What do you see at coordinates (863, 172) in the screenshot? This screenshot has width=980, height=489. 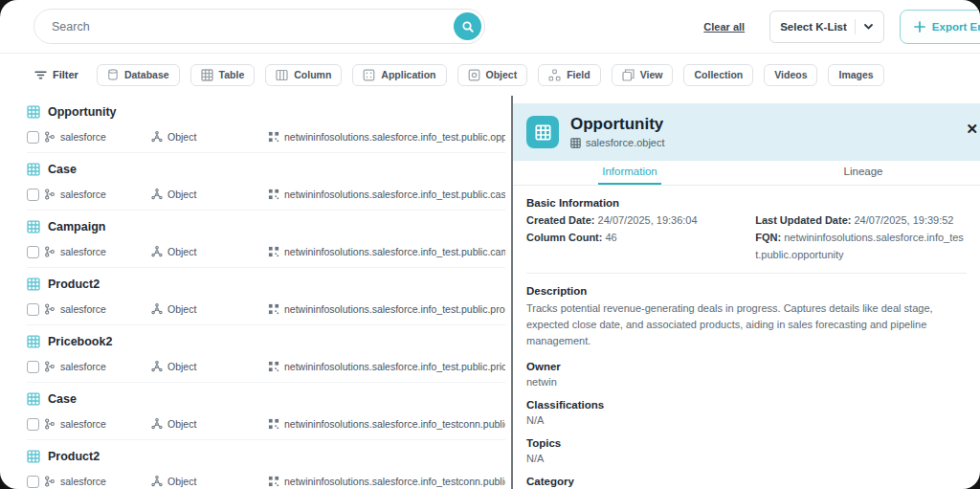 I see `tab-lineage: Lineage` at bounding box center [863, 172].